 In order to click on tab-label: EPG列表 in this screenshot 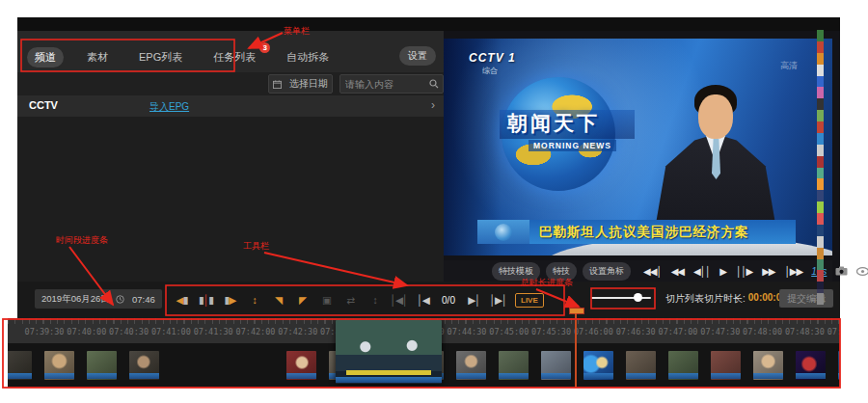, I will do `click(160, 57)`.